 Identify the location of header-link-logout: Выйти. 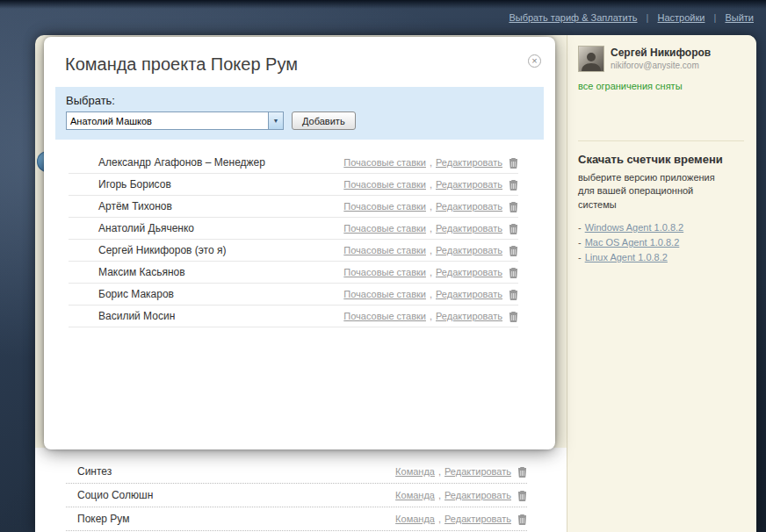
(740, 18).